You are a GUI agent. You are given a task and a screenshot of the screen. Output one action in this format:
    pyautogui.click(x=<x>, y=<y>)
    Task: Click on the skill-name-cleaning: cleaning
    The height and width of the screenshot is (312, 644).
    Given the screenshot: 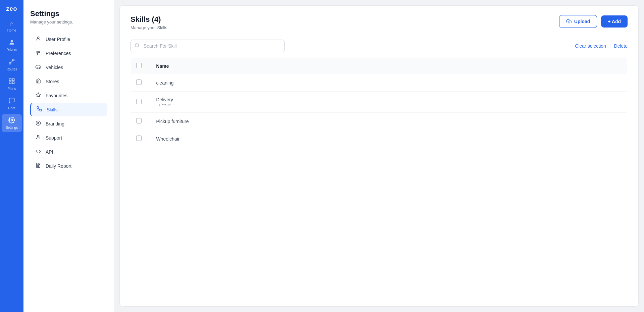 What is the action you would take?
    pyautogui.click(x=389, y=83)
    